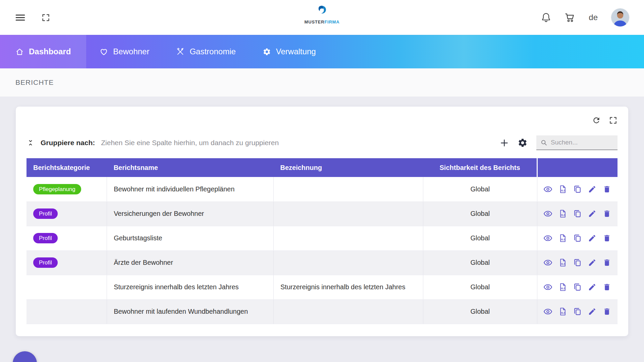 This screenshot has height=362, width=644. Describe the element at coordinates (322, 11) in the screenshot. I see `company-logo-icon` at that location.